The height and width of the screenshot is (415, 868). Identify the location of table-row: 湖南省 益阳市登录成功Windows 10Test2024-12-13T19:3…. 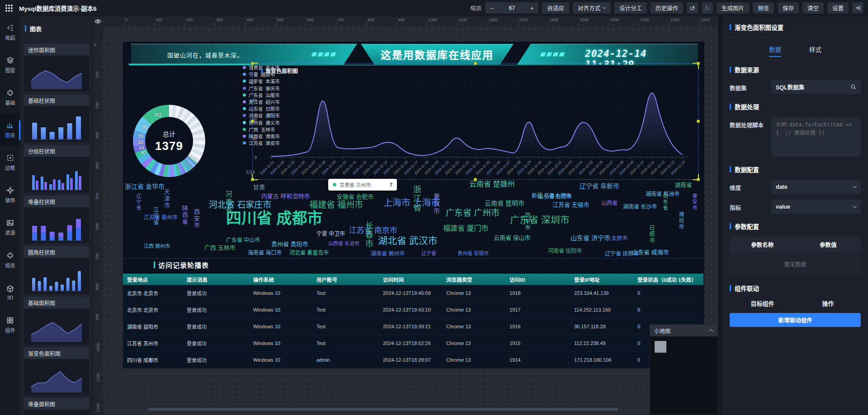
(413, 327).